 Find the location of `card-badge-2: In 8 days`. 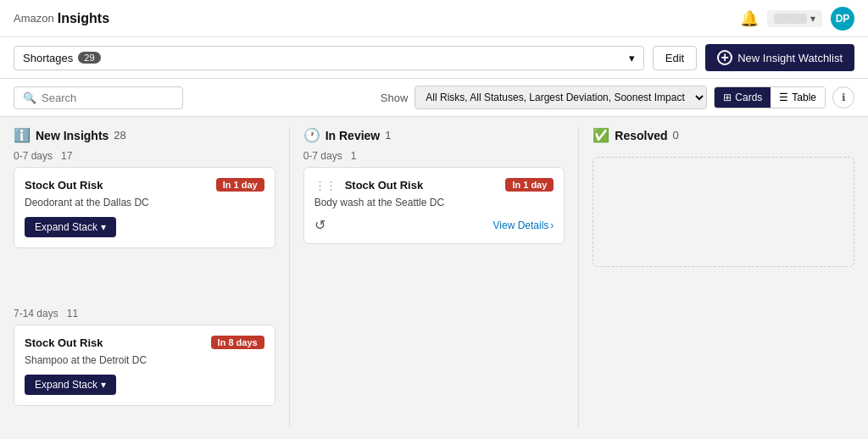

card-badge-2: In 8 days is located at coordinates (237, 342).